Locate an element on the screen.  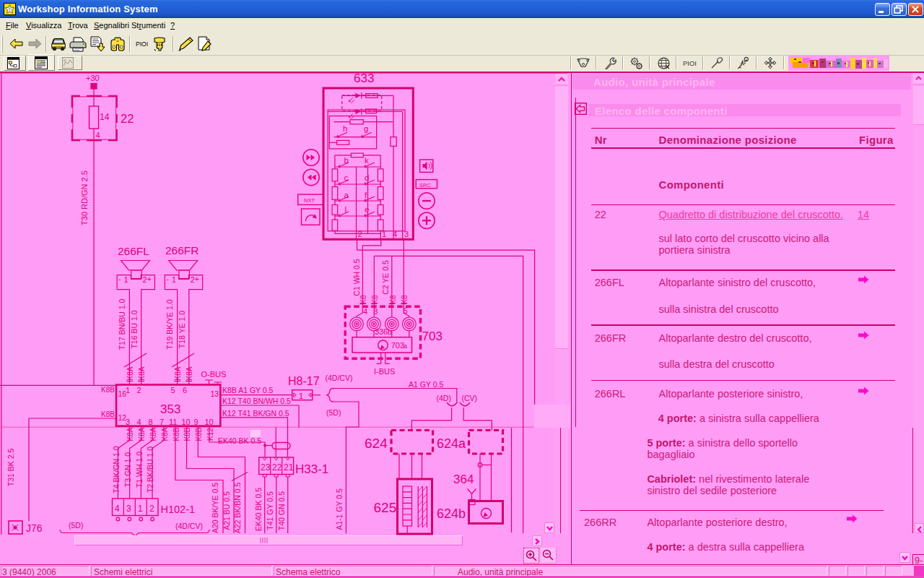
svg-text: 624b is located at coordinates (451, 514).